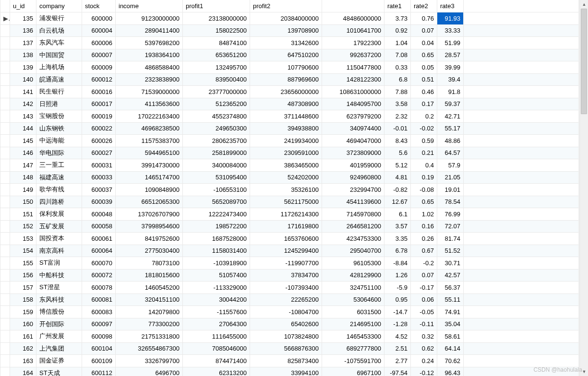  I want to click on cell-rate1: 4.52, so click(397, 337).